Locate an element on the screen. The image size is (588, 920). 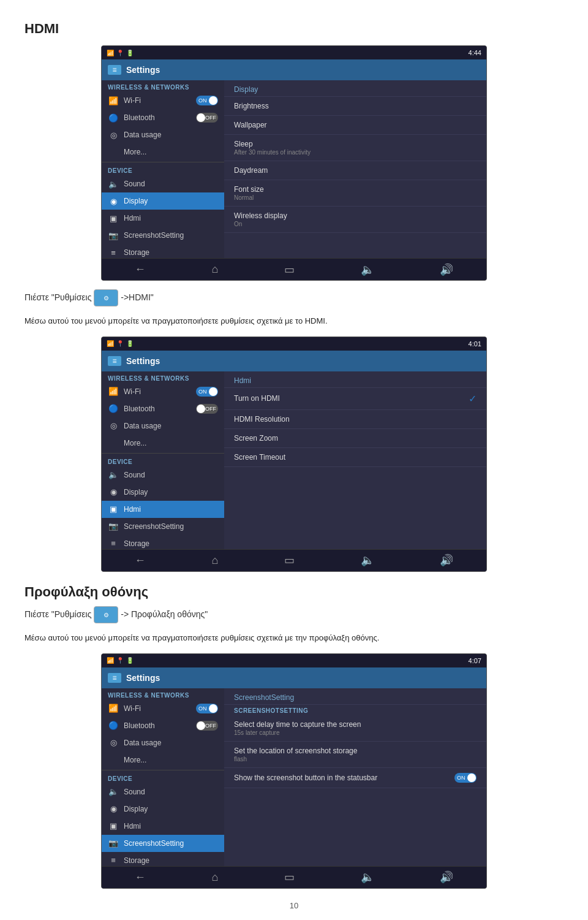
sidebar3-sound: 🔈 Sound is located at coordinates (163, 792).